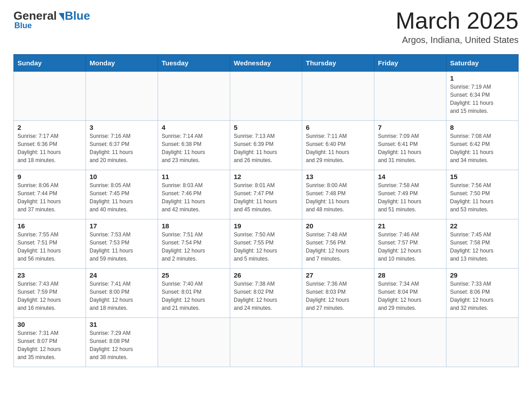 This screenshot has height=411, width=532. I want to click on week-row-6: 30Sunrise: 7:31 AMSunset: 8:07 PMDayligh…, so click(266, 342).